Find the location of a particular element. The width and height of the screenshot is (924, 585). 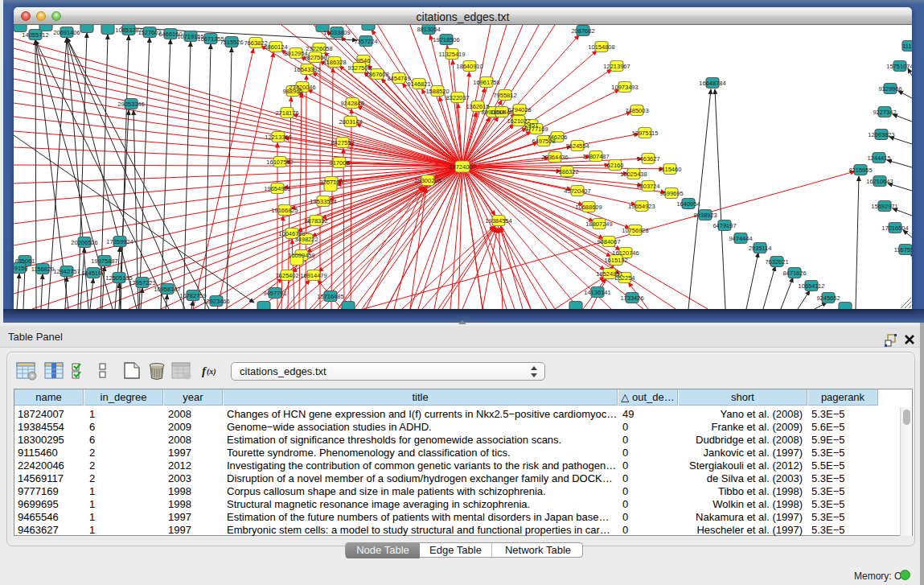

svg-text: 12942757 is located at coordinates (66, 272).